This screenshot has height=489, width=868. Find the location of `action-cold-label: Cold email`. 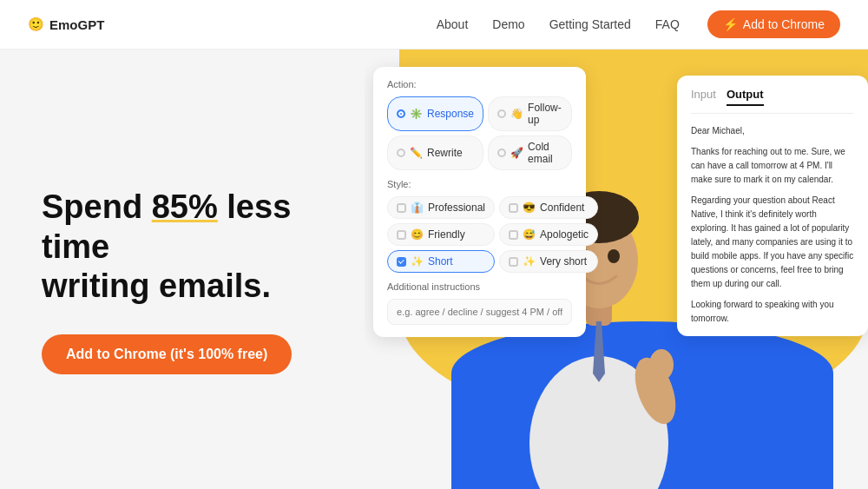

action-cold-label: Cold email is located at coordinates (545, 153).